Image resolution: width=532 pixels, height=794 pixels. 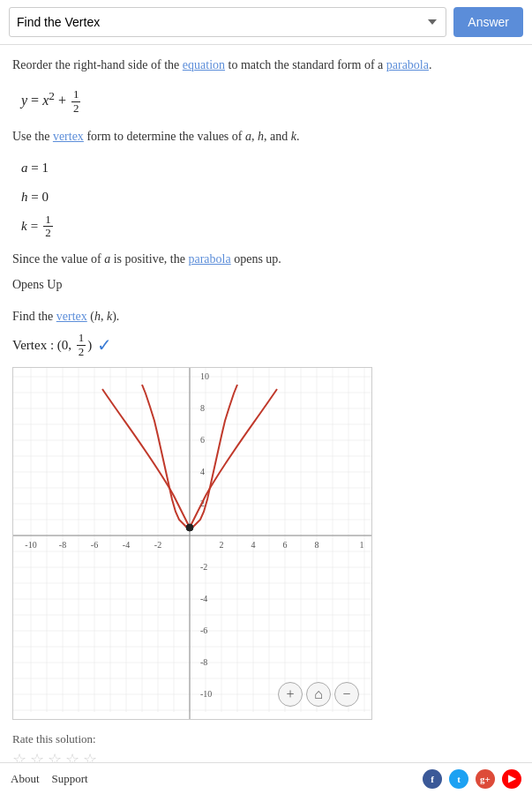 I want to click on vertex-close: ), so click(x=90, y=346).